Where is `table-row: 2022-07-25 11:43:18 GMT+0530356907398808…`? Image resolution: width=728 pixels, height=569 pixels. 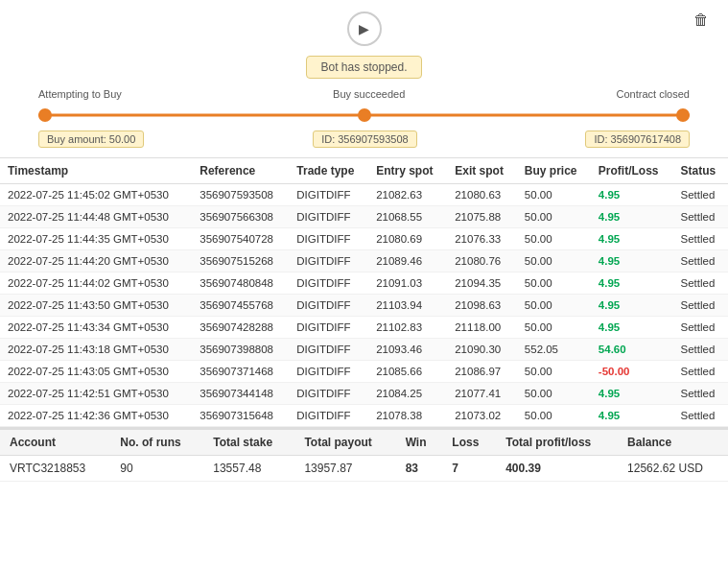 table-row: 2022-07-25 11:43:18 GMT+0530356907398808… is located at coordinates (364, 349).